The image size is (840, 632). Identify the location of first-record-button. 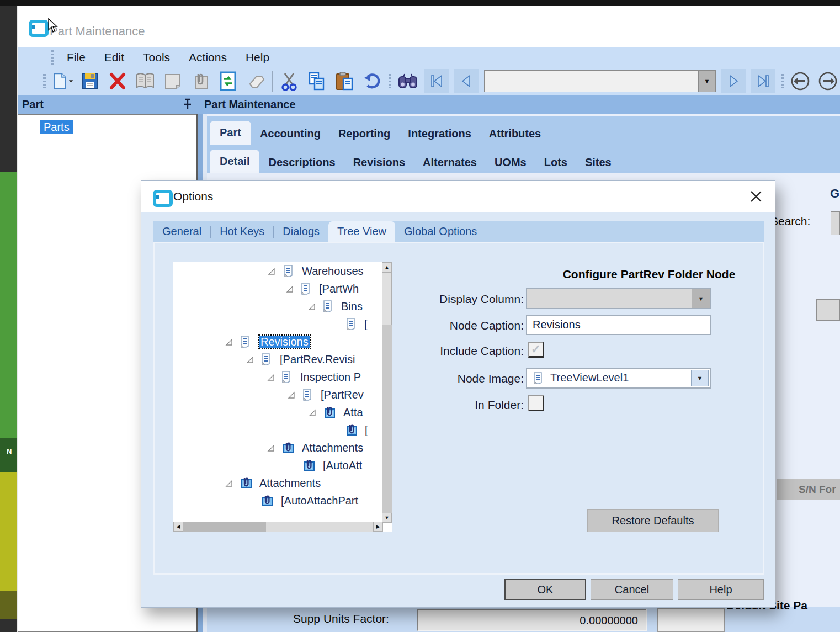
(437, 81).